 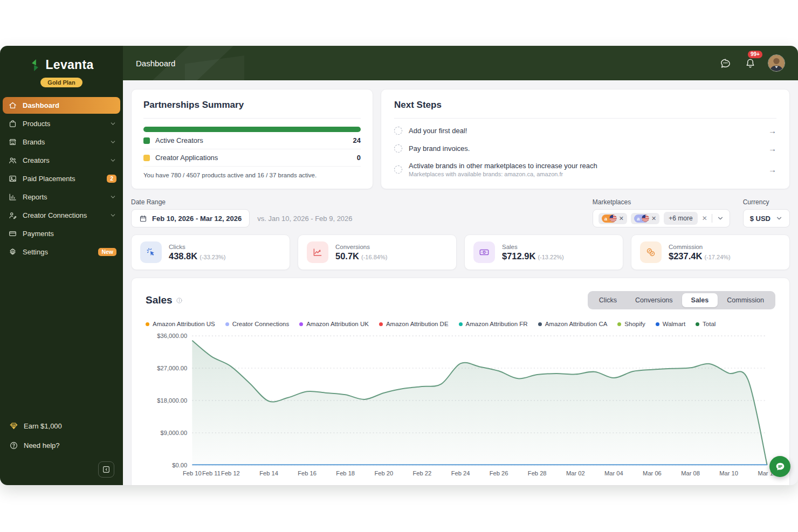 What do you see at coordinates (305, 219) in the screenshot?
I see `compare-range-text: vs. Jan 10, 2026 - Feb 9, 2026` at bounding box center [305, 219].